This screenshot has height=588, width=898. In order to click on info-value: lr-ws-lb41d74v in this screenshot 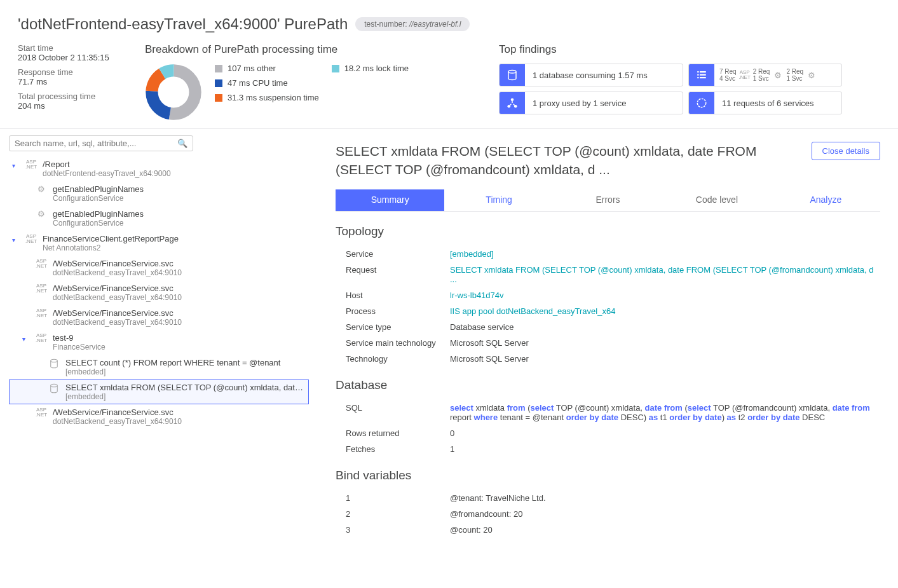, I will do `click(665, 295)`.